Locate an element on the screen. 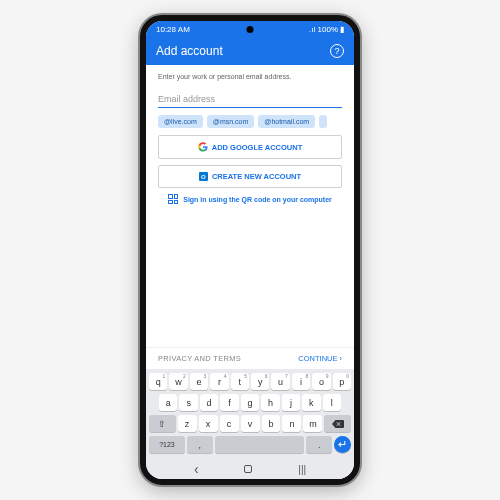 The width and height of the screenshot is (500, 500). symbols-key: ?123 is located at coordinates (167, 444).